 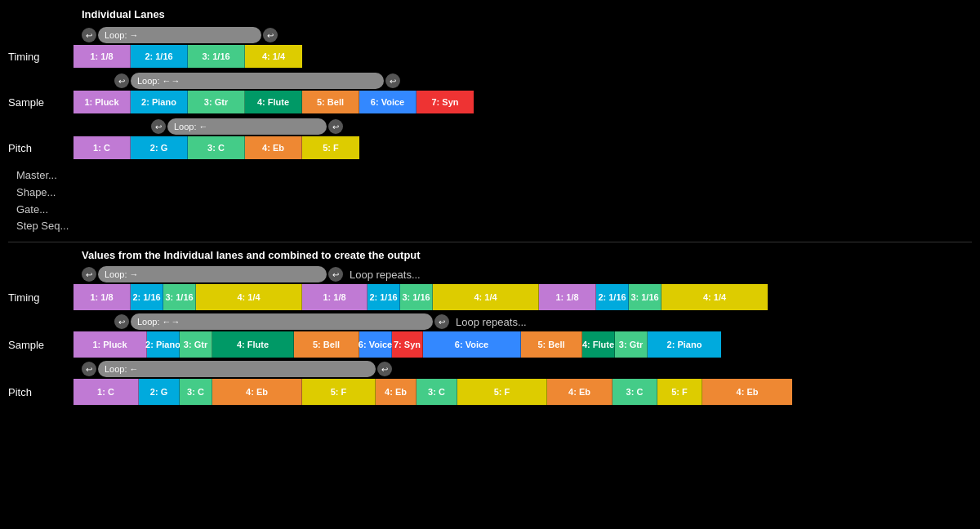 I want to click on combined-timing-label: Timing, so click(x=41, y=297).